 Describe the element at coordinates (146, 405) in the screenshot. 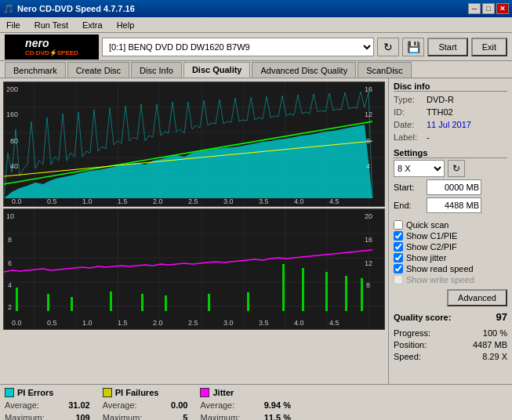

I see `pi-failures-avg-row: Average: 0.00` at that location.